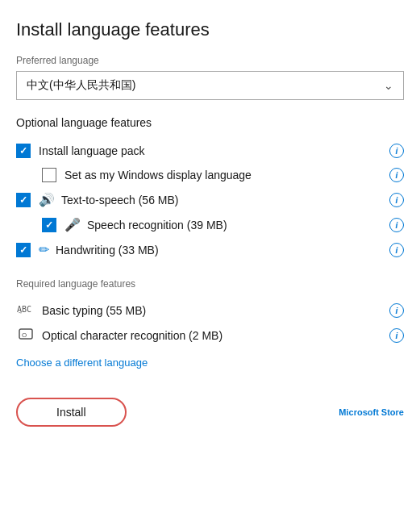  I want to click on feature-handwriting: ✏ Handwriting (33 MB) i, so click(210, 250).